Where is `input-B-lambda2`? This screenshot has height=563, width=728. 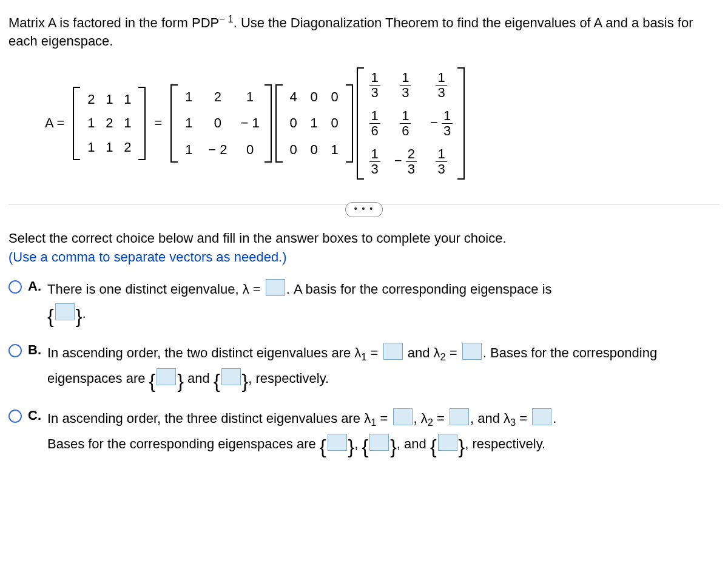
input-B-lambda2 is located at coordinates (472, 351).